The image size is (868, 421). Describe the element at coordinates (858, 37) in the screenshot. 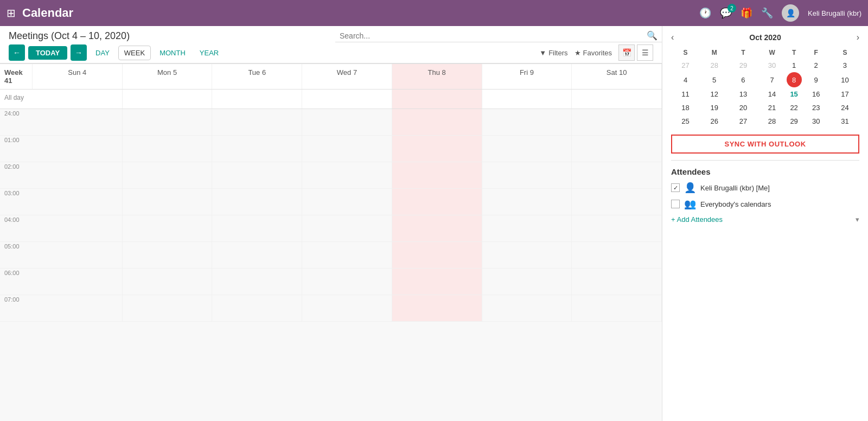

I see `mini-cal-next: ›` at that location.